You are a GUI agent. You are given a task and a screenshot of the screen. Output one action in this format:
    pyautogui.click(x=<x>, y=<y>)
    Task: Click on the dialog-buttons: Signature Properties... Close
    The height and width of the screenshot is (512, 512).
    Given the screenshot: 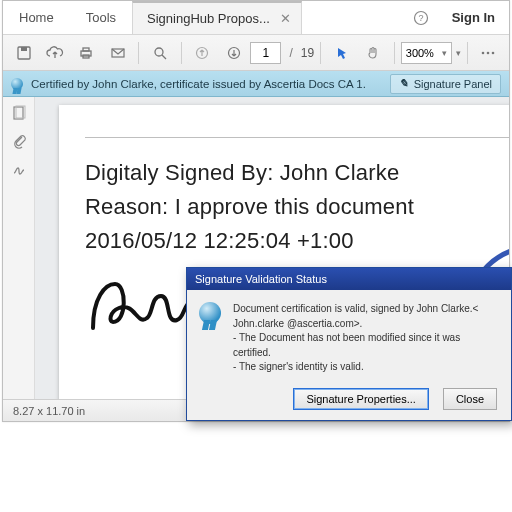 What is the action you would take?
    pyautogui.click(x=395, y=399)
    